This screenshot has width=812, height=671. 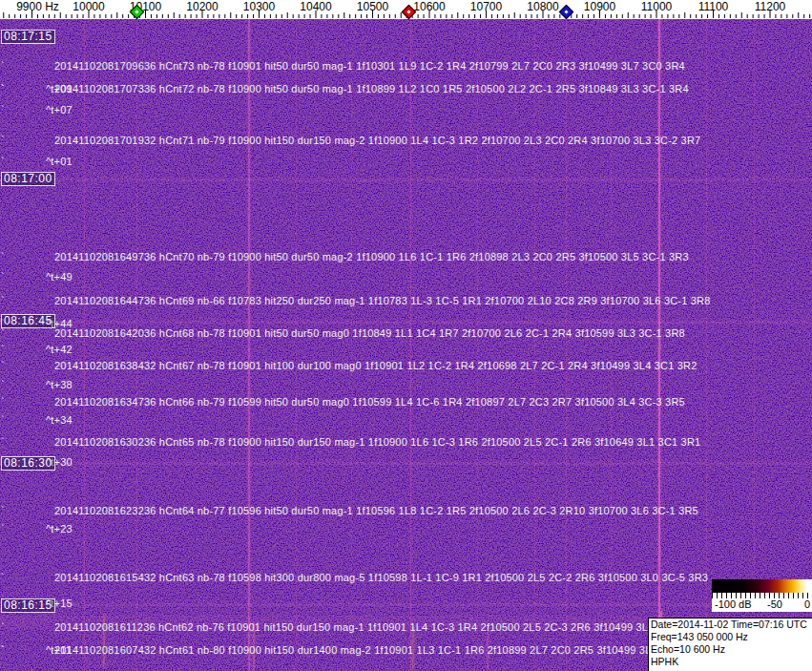 I want to click on detection-text-row: 20141102081644736 hCnt69 nb-66 f10783 hi…, so click(x=383, y=301).